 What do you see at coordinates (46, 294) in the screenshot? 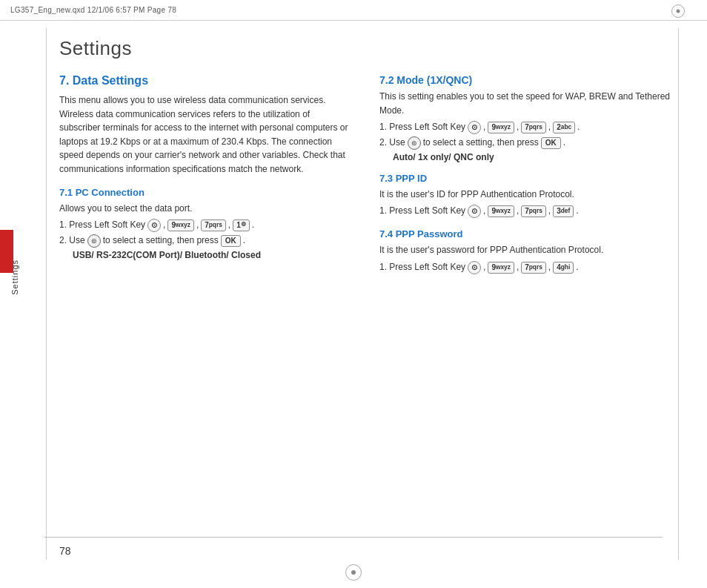
I see `left-margin-line` at bounding box center [46, 294].